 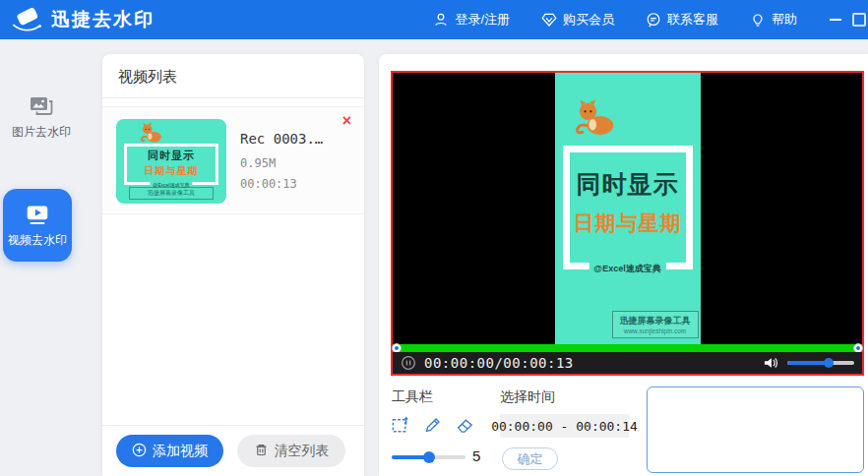 I want to click on video-frame: 同时显示 日期与星期 @Excel速成宝典 迅捷屏幕录像工具 www.xunji…, so click(x=628, y=208).